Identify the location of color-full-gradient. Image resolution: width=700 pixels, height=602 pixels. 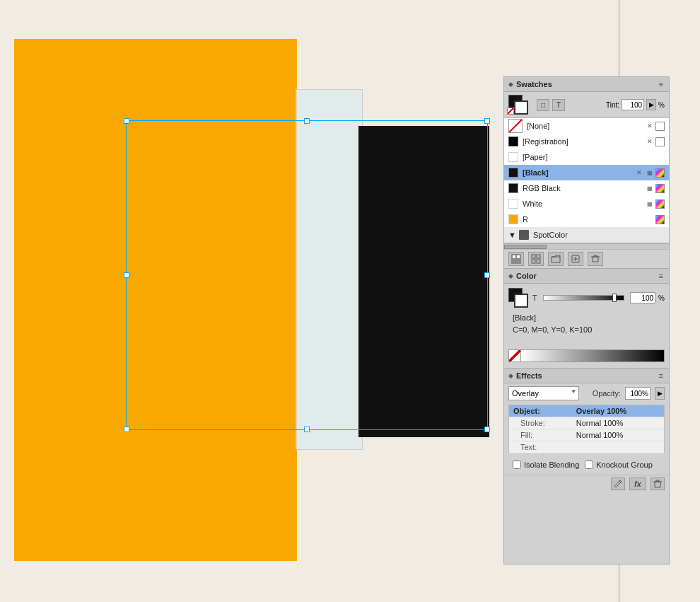
(593, 356).